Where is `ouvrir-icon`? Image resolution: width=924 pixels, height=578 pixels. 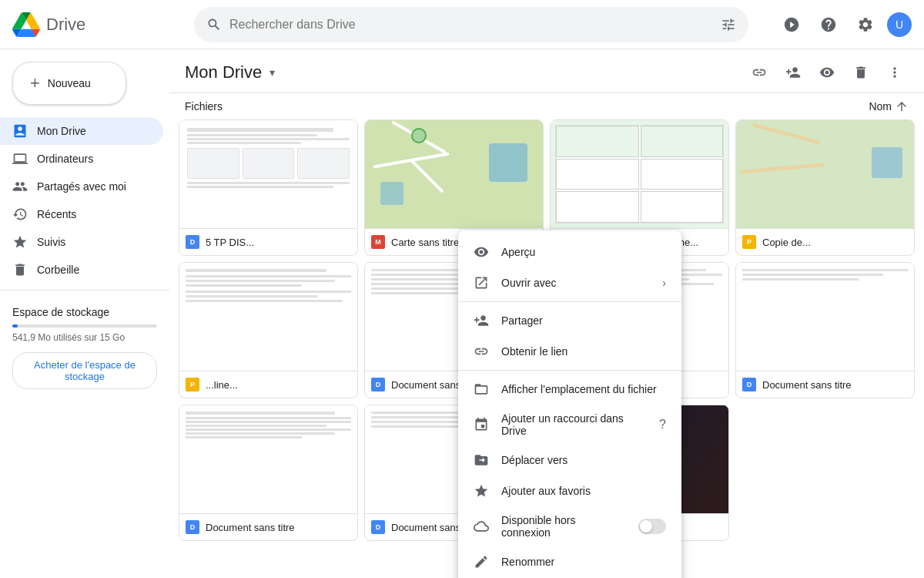 ouvrir-icon is located at coordinates (481, 283).